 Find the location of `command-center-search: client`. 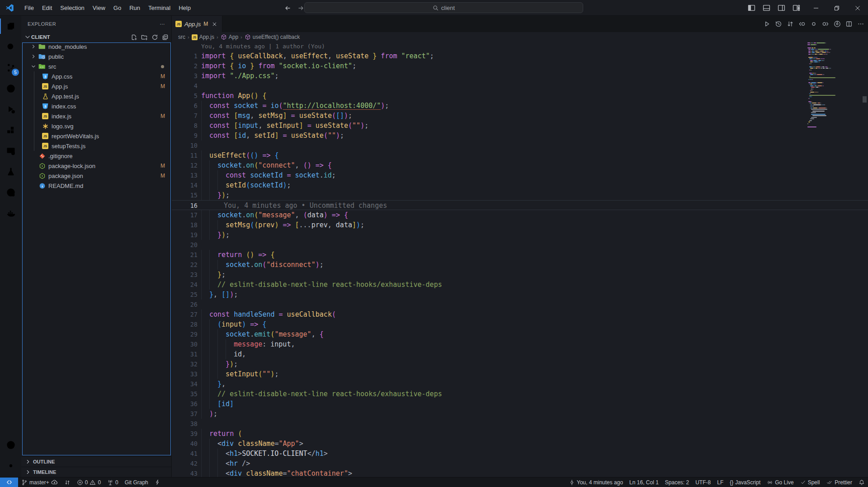

command-center-search: client is located at coordinates (444, 8).